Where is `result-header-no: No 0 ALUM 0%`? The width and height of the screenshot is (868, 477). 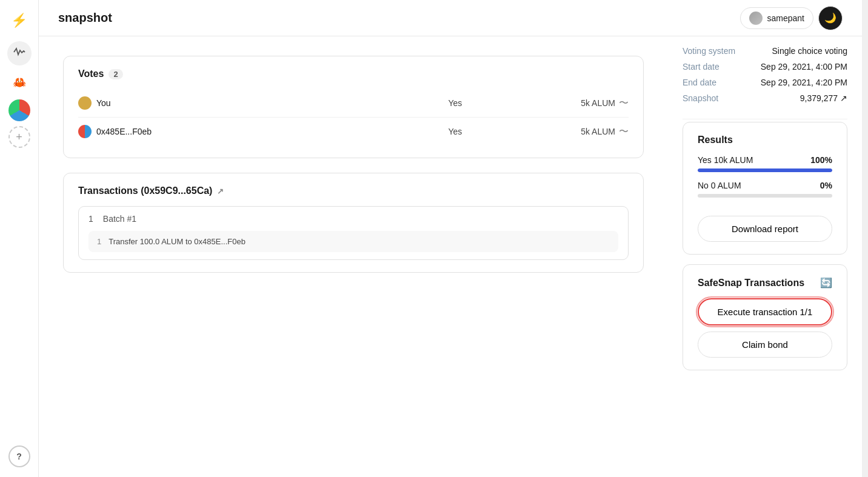
result-header-no: No 0 ALUM 0% is located at coordinates (765, 185).